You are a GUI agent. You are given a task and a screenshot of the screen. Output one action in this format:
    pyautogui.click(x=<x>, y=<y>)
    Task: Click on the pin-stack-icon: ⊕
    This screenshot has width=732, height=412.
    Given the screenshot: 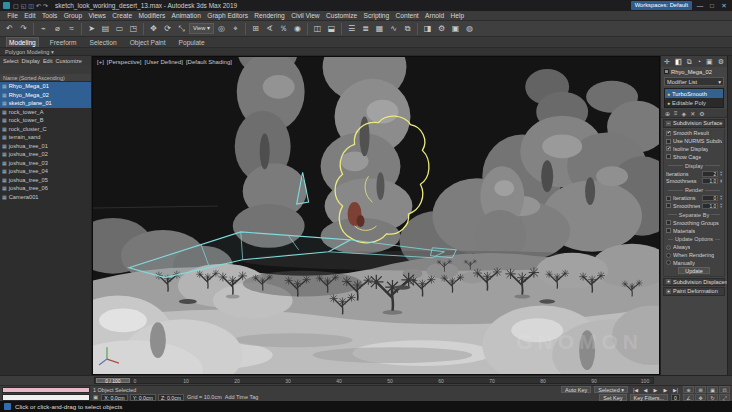 What is the action you would take?
    pyautogui.click(x=668, y=114)
    